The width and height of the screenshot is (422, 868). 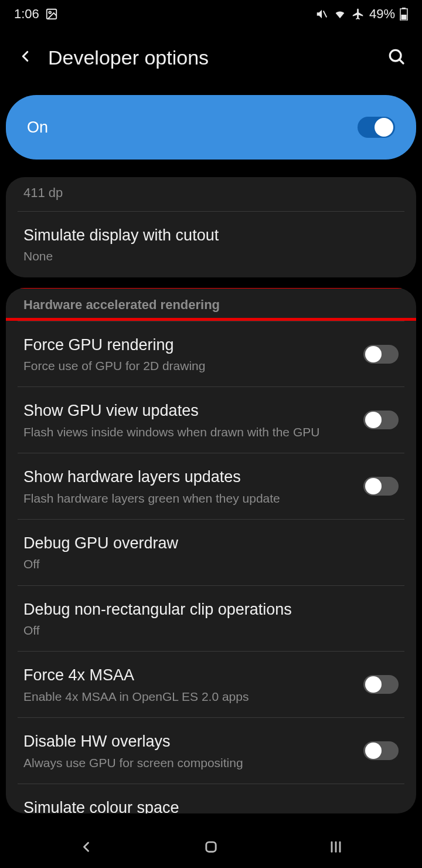 What do you see at coordinates (211, 751) in the screenshot?
I see `setting-disable-hw-overlays: Disable HW overlays Always use GPU for s…` at bounding box center [211, 751].